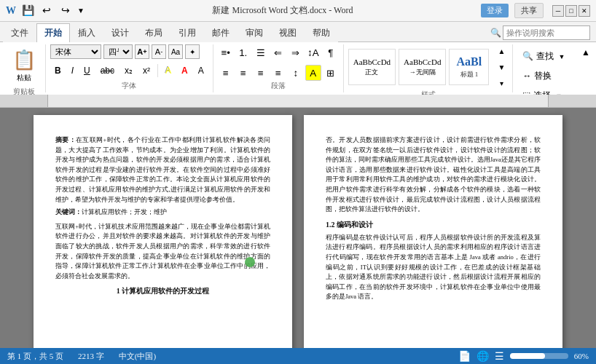 The height and width of the screenshot is (364, 596). What do you see at coordinates (298, 101) in the screenshot?
I see `ruler` at bounding box center [298, 101].